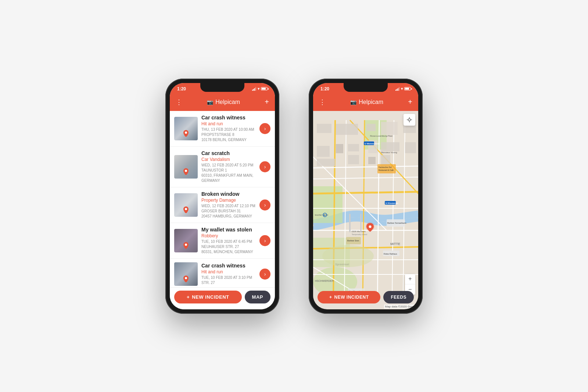  What do you see at coordinates (254, 89) in the screenshot?
I see `signal-icon` at bounding box center [254, 89].